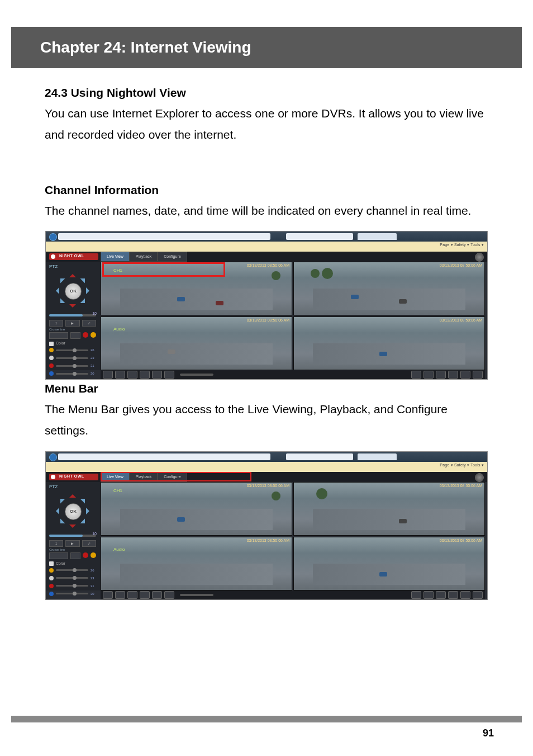 The width and height of the screenshot is (533, 756). I want to click on cruise-label: Cruise line, so click(57, 550).